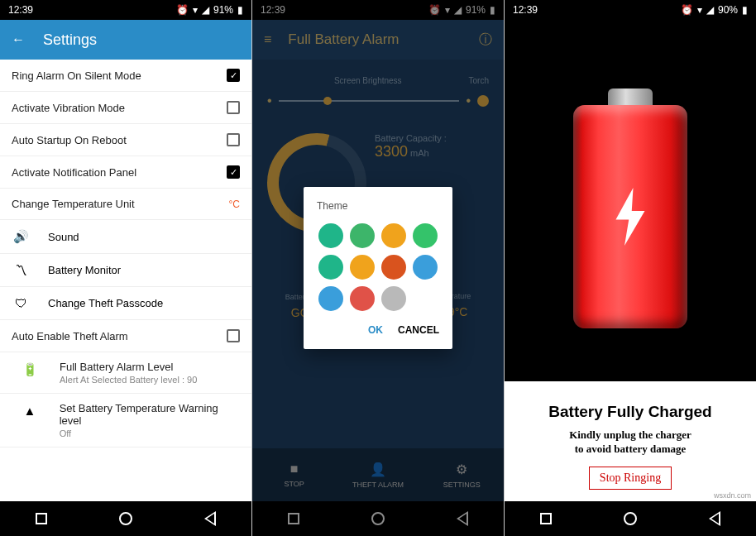 The image size is (756, 536). What do you see at coordinates (630, 412) in the screenshot?
I see `alert-heading: Battery Fully Charged` at bounding box center [630, 412].